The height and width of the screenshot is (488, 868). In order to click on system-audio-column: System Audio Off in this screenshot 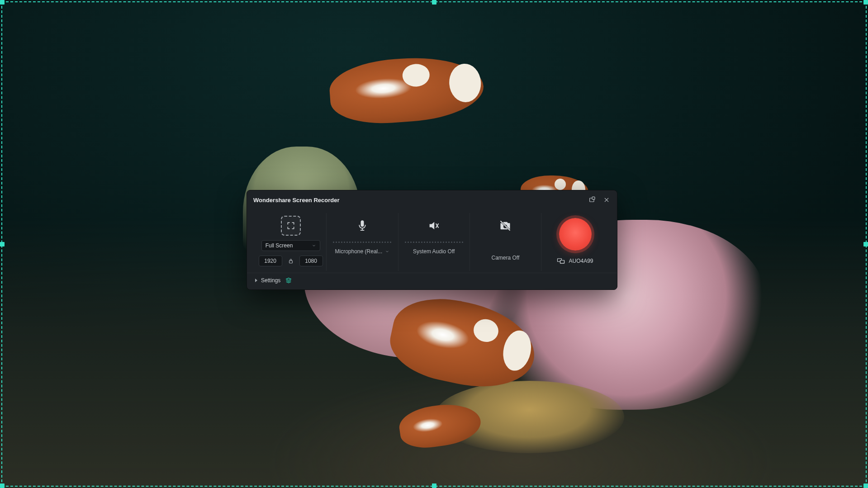, I will do `click(434, 242)`.